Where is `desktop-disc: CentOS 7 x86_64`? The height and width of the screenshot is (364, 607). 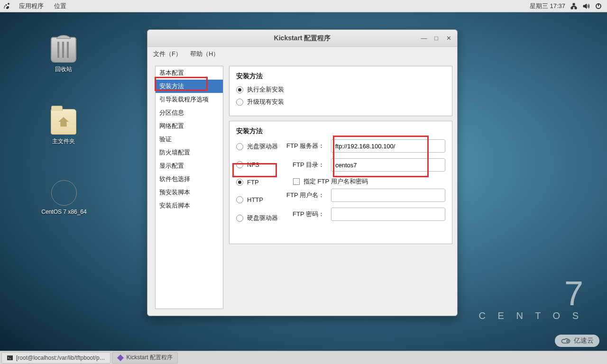 desktop-disc: CentOS 7 x86_64 is located at coordinates (64, 198).